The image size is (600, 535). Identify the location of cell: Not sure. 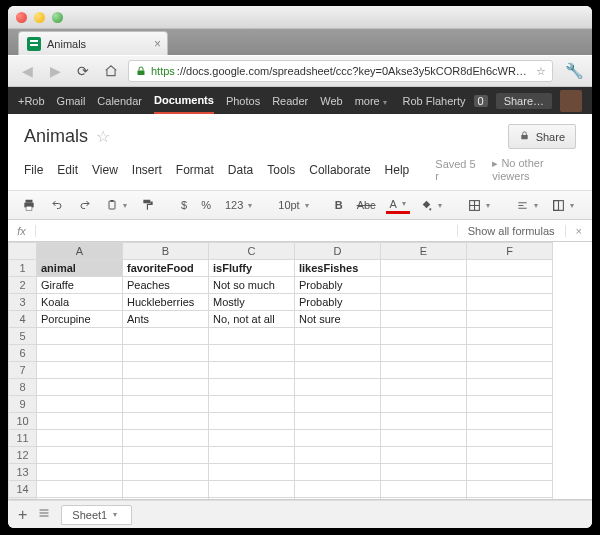
(338, 320).